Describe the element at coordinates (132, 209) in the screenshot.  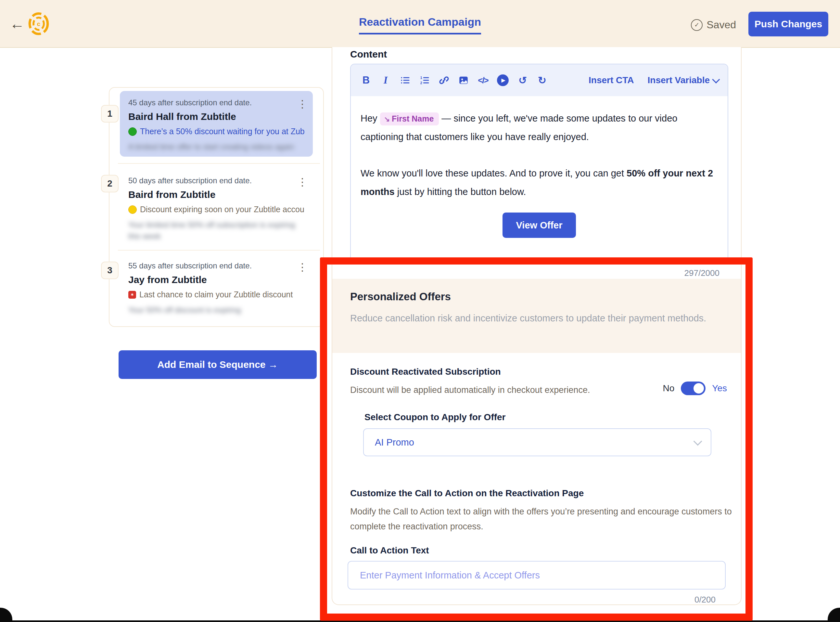
I see `yellow-circle-icon` at that location.